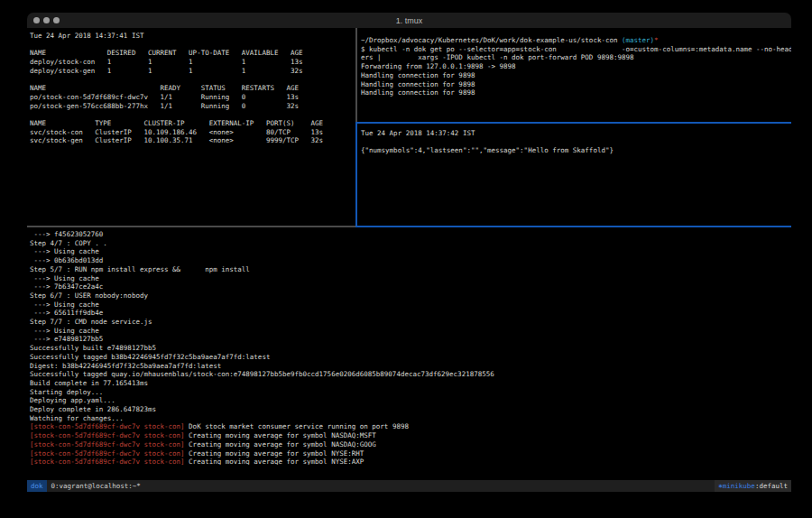 Image resolution: width=812 pixels, height=518 pixels. What do you see at coordinates (411, 357) in the screenshot?
I see `terminal-line: Successfully tagged b38b42246945fd7f32c5…` at bounding box center [411, 357].